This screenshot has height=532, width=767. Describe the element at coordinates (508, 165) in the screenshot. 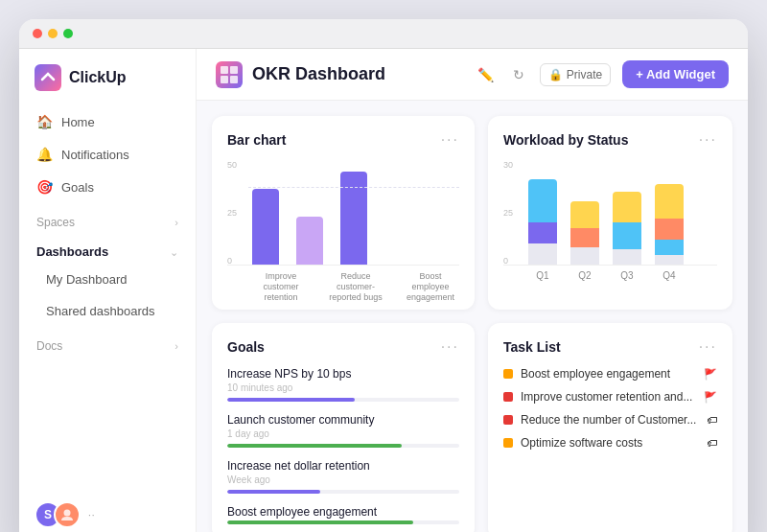

I see `w-y-label-30: 30` at that location.